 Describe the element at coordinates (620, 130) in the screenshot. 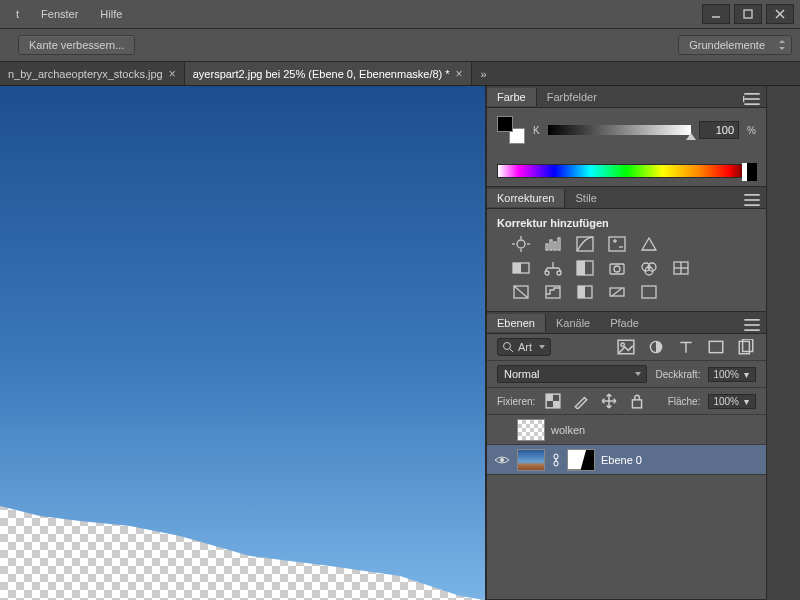

I see `k-slider` at that location.